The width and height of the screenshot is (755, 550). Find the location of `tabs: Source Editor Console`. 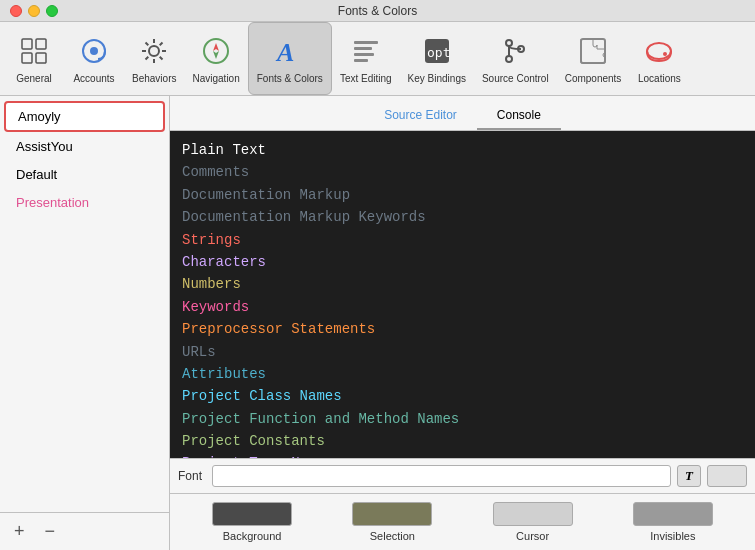

tabs: Source Editor Console is located at coordinates (462, 114).